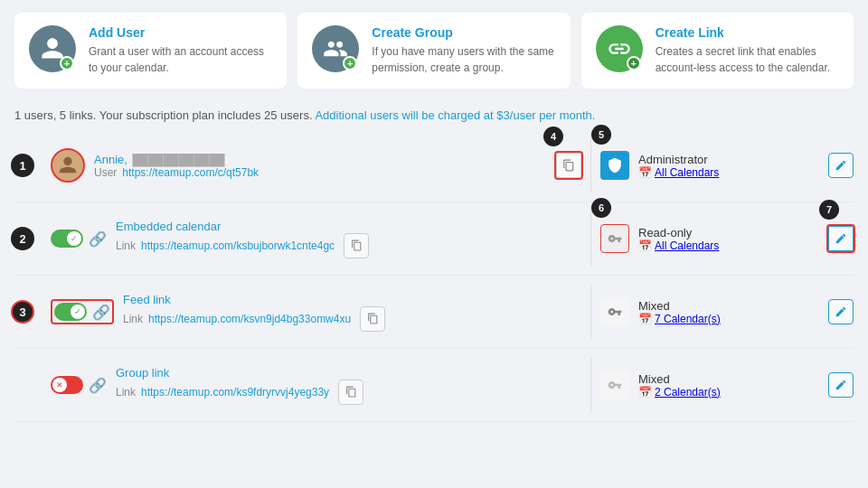 This screenshot has width=868, height=488. What do you see at coordinates (729, 246) in the screenshot?
I see `row-2-calendar: 📅 All Calendars` at bounding box center [729, 246].